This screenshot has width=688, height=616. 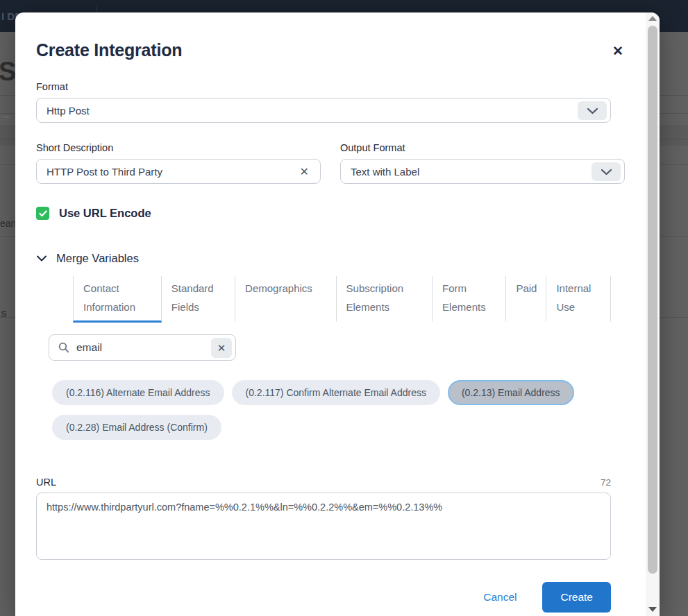 I want to click on tab-form-elements: Form Elements, so click(x=469, y=300).